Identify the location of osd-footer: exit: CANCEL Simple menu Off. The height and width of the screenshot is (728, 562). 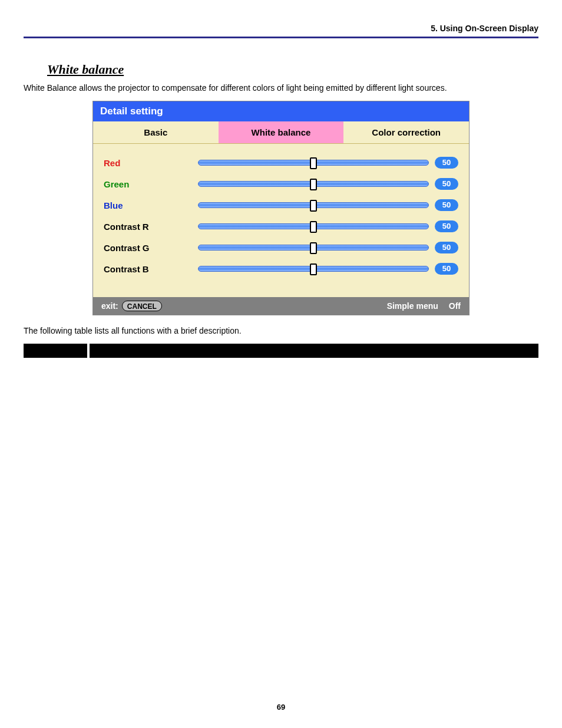
(281, 306).